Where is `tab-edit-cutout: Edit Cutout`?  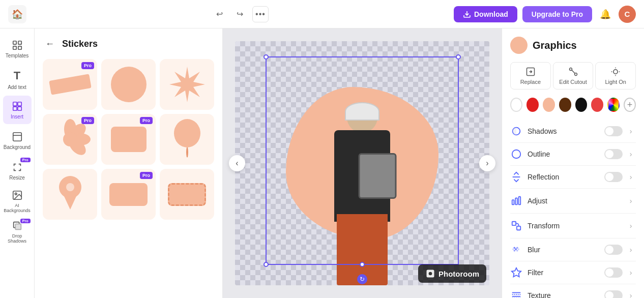
tab-edit-cutout: Edit Cutout is located at coordinates (573, 76).